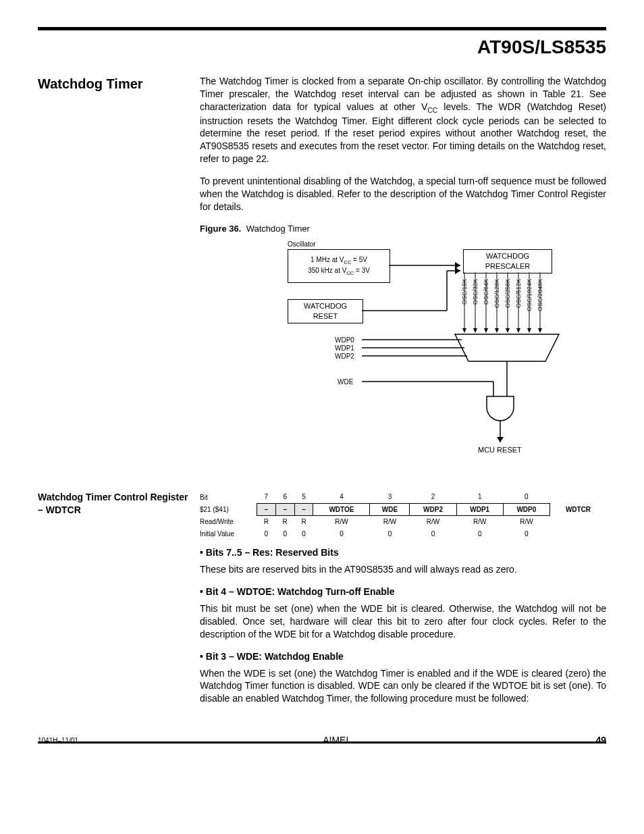 The width and height of the screenshot is (644, 834). I want to click on prescaler-tap-label: OSC/32K, so click(475, 292).